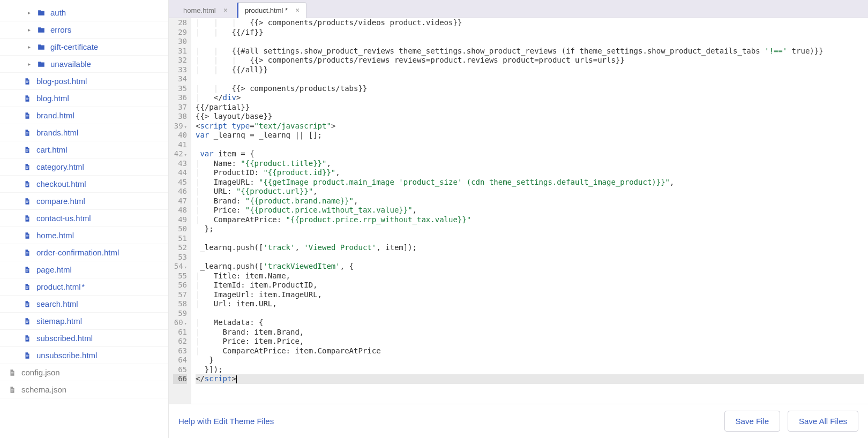  Describe the element at coordinates (529, 370) in the screenshot. I see `code-line: }]);` at that location.